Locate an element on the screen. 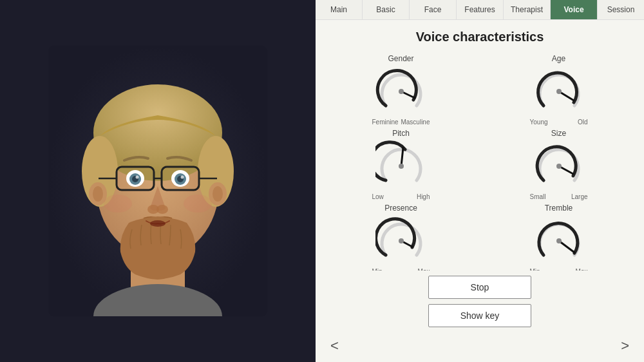 This screenshot has width=644, height=362. knob-min-age: Young is located at coordinates (539, 122).